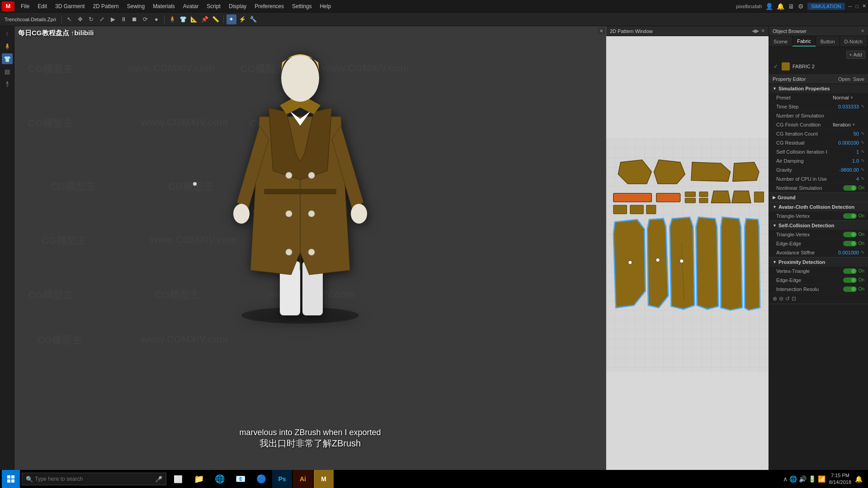  Describe the element at coordinates (849, 98) in the screenshot. I see `pe-value-preset: Normal ▼` at that location.